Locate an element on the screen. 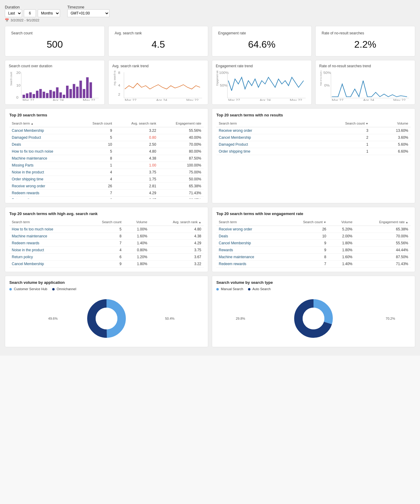 The width and height of the screenshot is (420, 504). engagement-cell: 65.38% is located at coordinates (383, 229).